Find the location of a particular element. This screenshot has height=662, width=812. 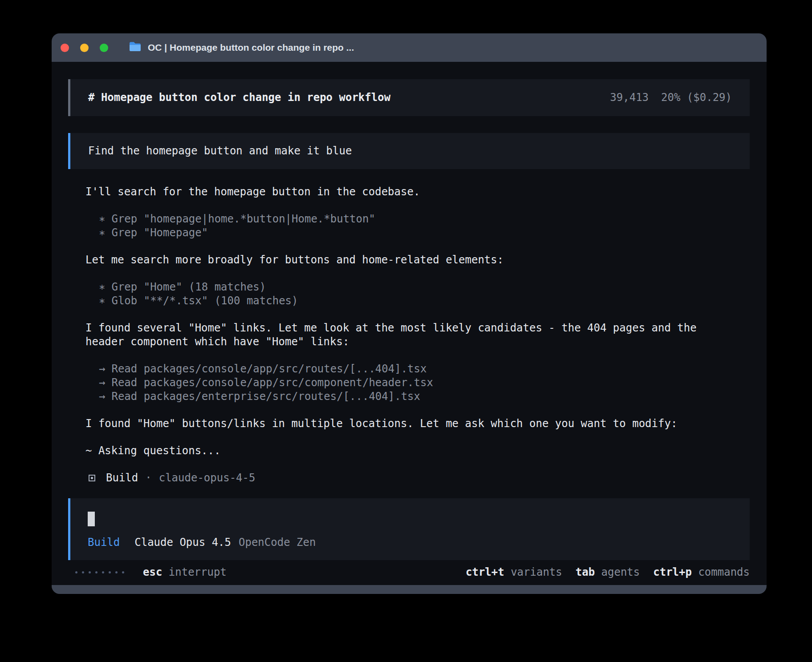

agent-mode-label: Build is located at coordinates (104, 543).